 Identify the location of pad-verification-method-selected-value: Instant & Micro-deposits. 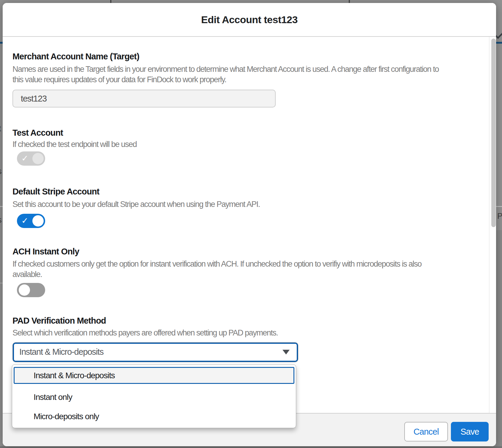
(61, 352).